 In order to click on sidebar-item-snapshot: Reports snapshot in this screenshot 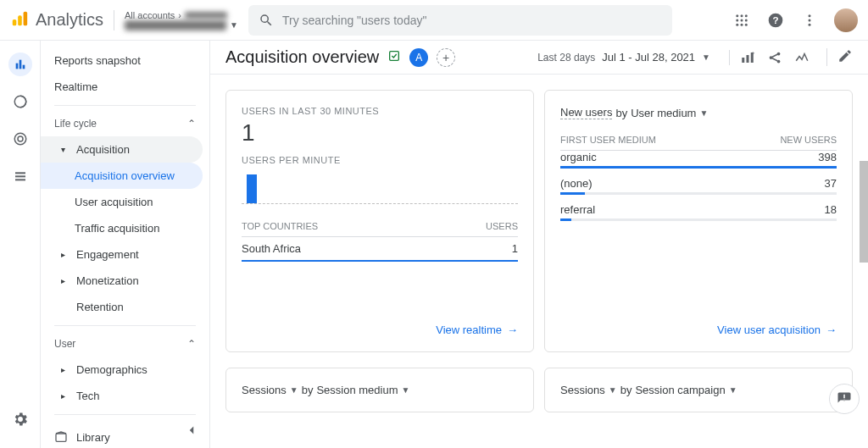, I will do `click(125, 61)`.